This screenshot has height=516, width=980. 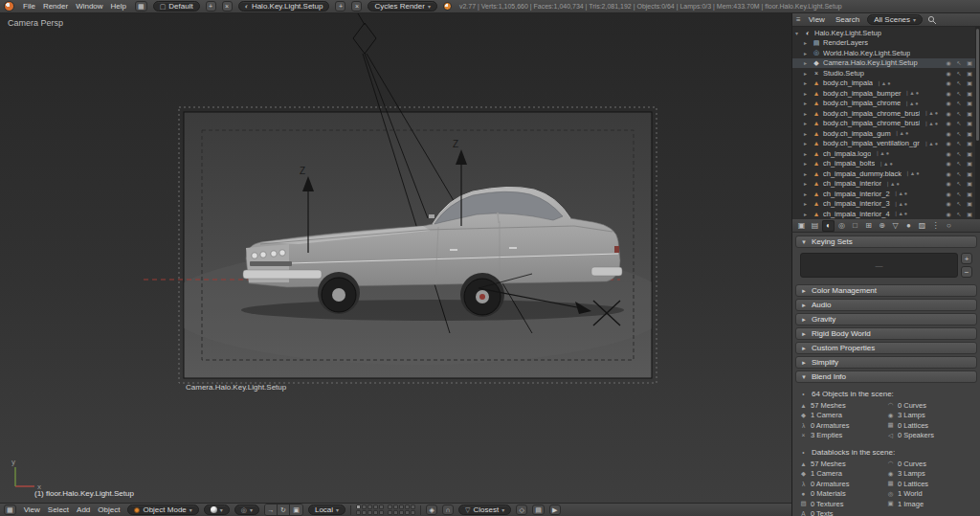 I want to click on panel-header-gravity: ►Gravity, so click(x=886, y=320).